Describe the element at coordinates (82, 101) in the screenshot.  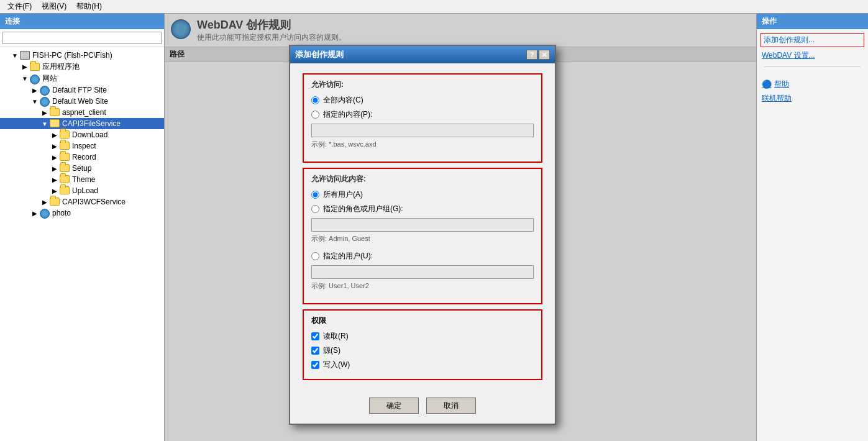
I see `tree-node-defaultweb: ▼ Default Web Site` at that location.